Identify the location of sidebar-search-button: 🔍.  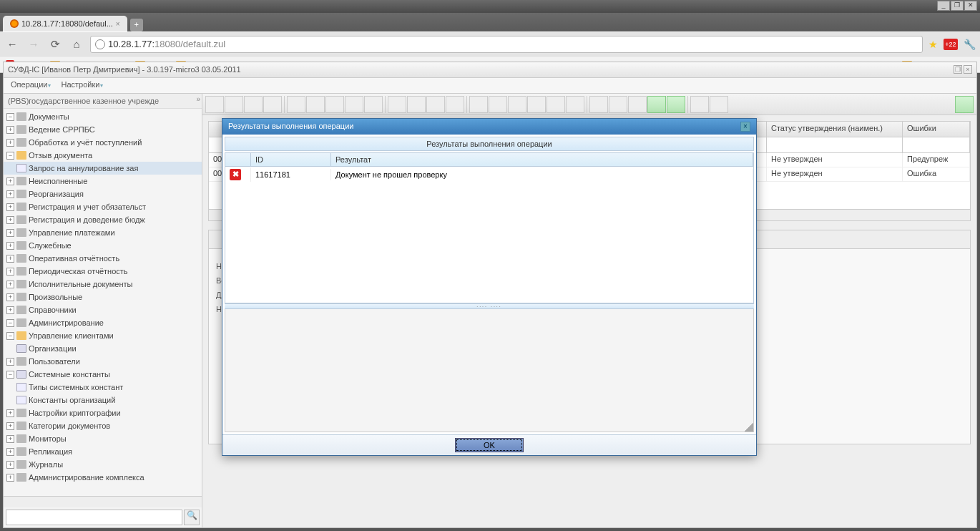
(192, 517).